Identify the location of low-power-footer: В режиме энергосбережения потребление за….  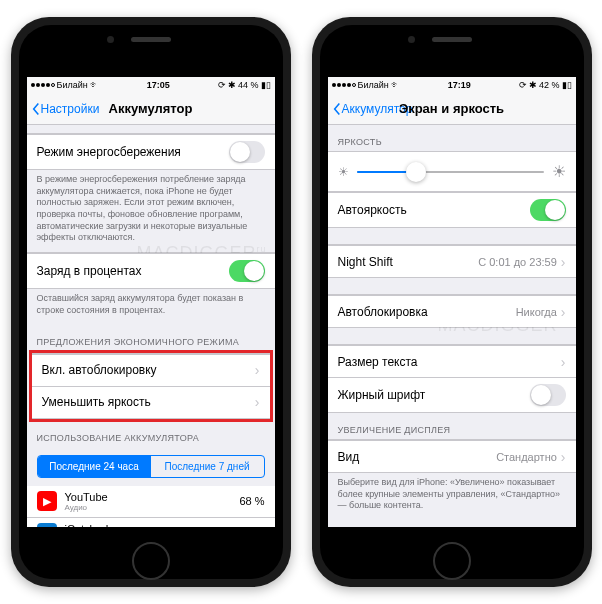
(151, 211).